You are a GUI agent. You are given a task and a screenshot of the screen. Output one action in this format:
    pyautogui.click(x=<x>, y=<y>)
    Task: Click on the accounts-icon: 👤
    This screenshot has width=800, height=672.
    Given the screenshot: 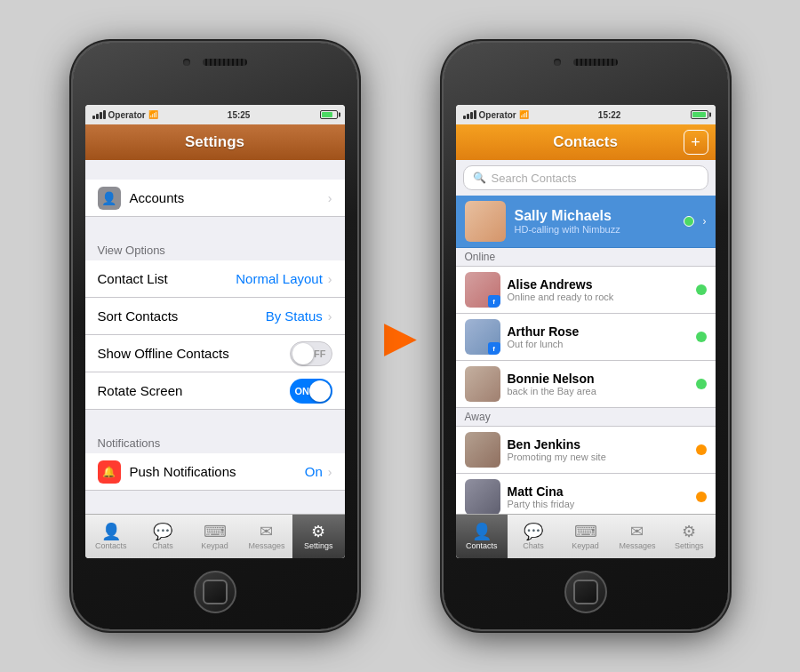 What is the action you would take?
    pyautogui.click(x=109, y=198)
    